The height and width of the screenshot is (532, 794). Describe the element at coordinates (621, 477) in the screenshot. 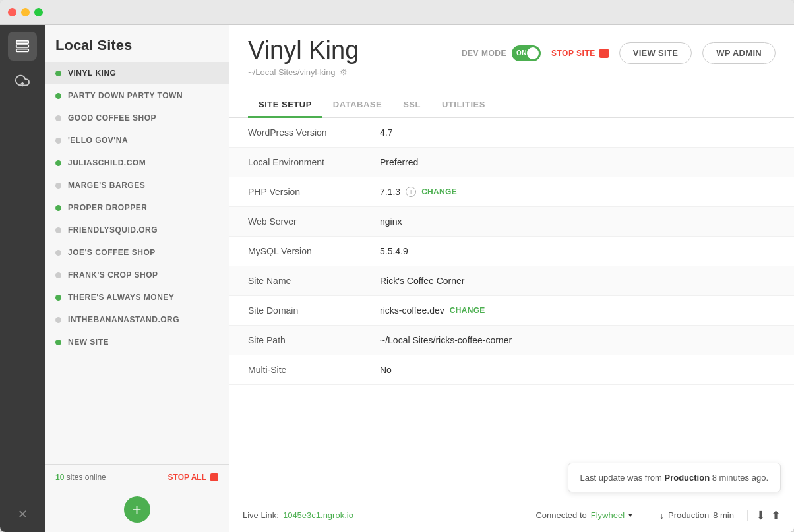

I see `update-popup-text: Last update was from` at that location.